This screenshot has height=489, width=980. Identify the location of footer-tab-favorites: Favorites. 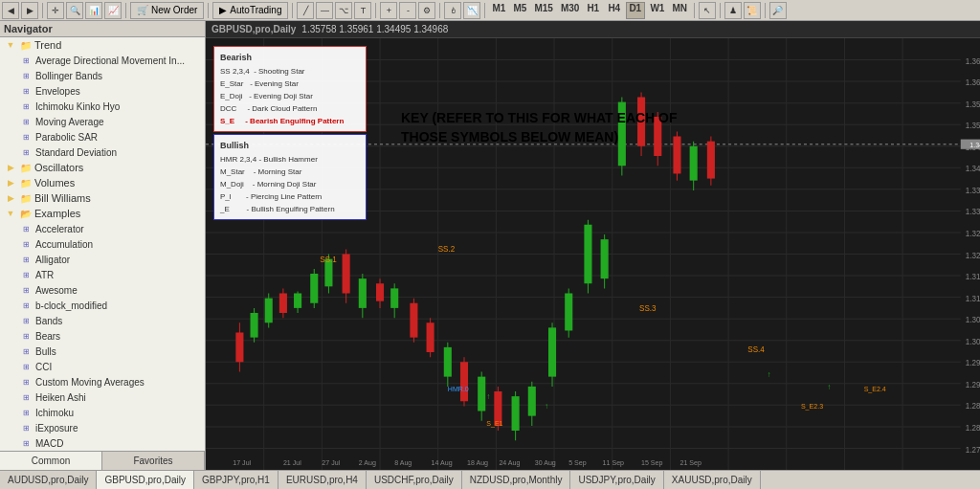
(153, 461).